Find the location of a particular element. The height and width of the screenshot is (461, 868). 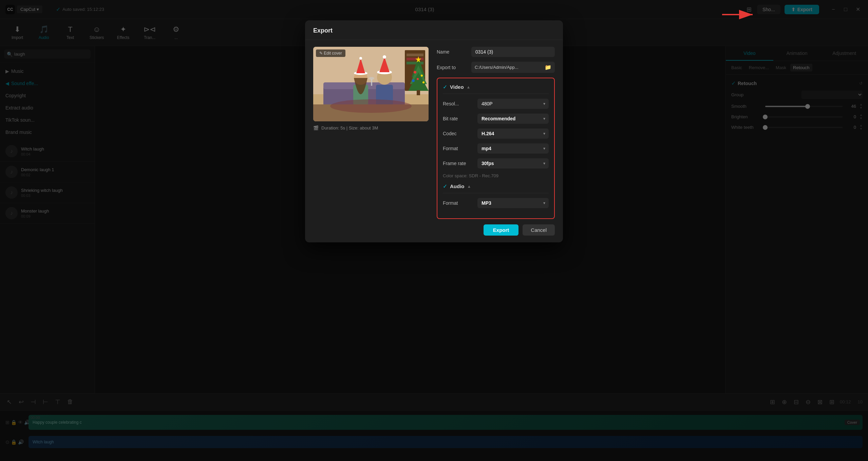

codec-select-wrap: H.264H.265ProRes ▾ is located at coordinates (513, 134).